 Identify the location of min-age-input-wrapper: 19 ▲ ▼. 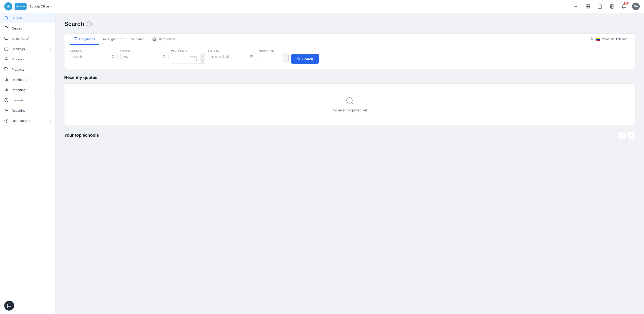
(274, 58).